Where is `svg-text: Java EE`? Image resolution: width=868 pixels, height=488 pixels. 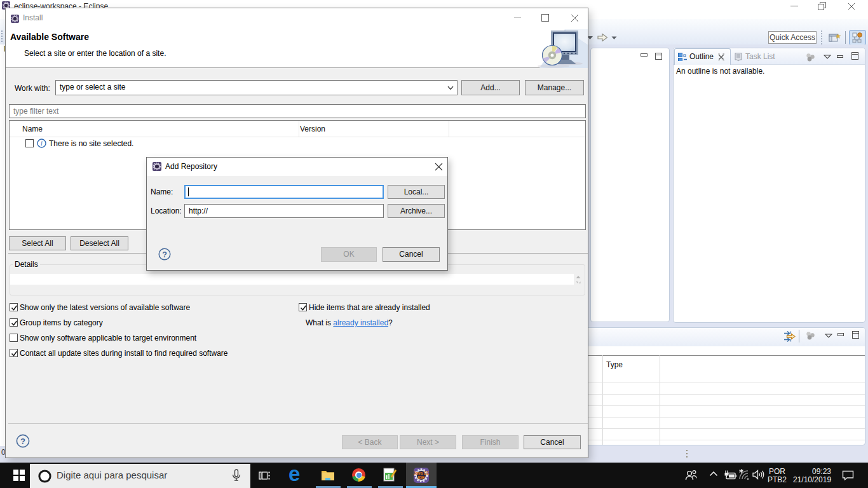 svg-text: Java EE is located at coordinates (421, 473).